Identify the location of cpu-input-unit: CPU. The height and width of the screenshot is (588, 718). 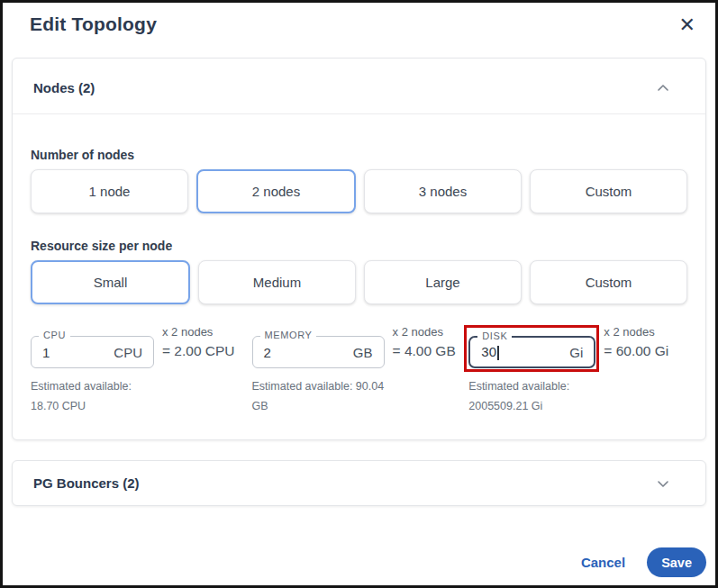
(128, 353).